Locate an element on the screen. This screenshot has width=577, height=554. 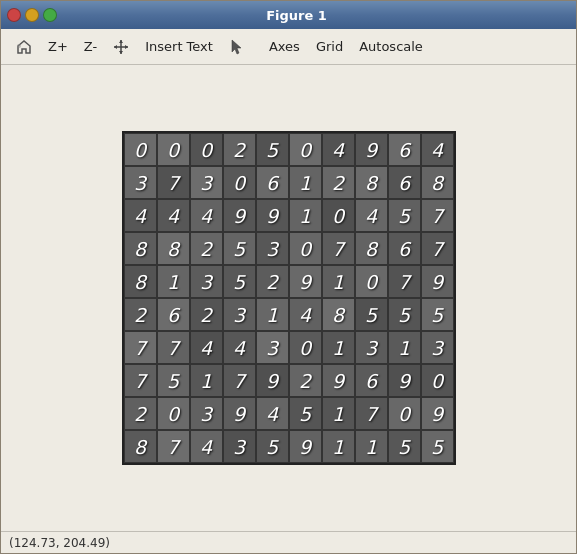
grid-button: Grid is located at coordinates (330, 46).